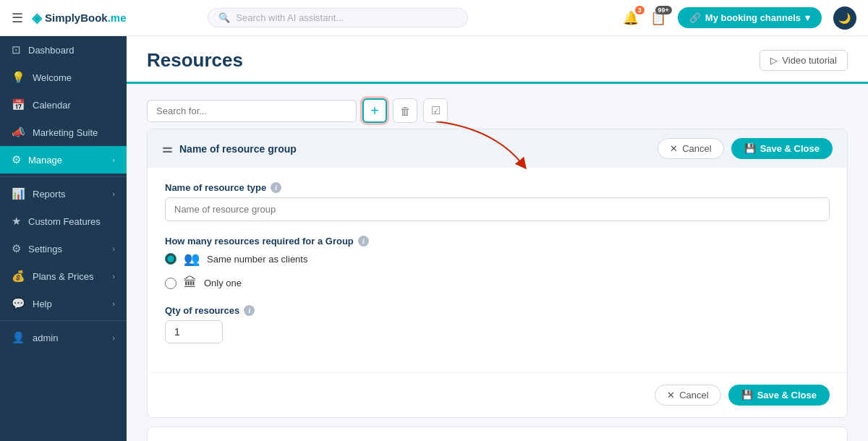 This screenshot has width=868, height=441. What do you see at coordinates (498, 202) in the screenshot?
I see `resource-type-field: Name of resource type i` at bounding box center [498, 202].